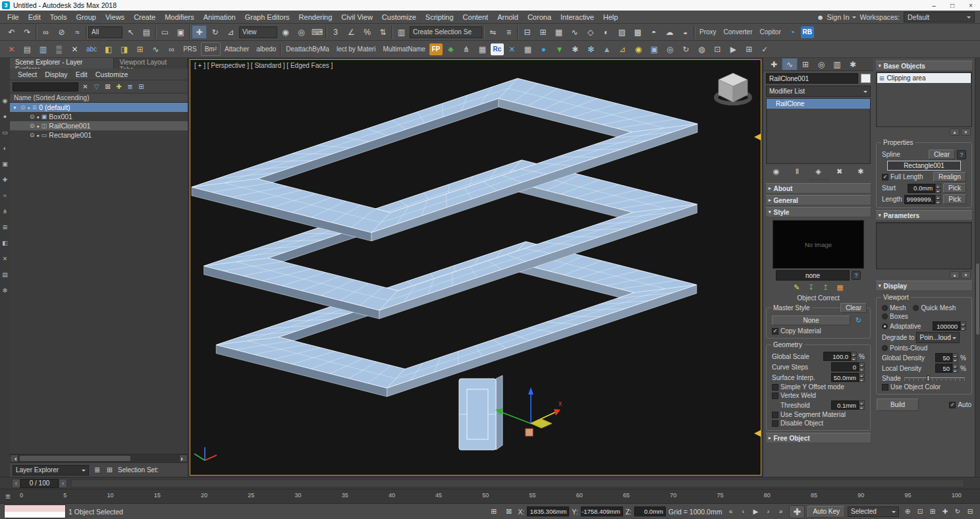 Image resolution: width=980 pixels, height=519 pixels. What do you see at coordinates (920, 512) in the screenshot?
I see `zoom-extents-icon: ⊡` at bounding box center [920, 512].